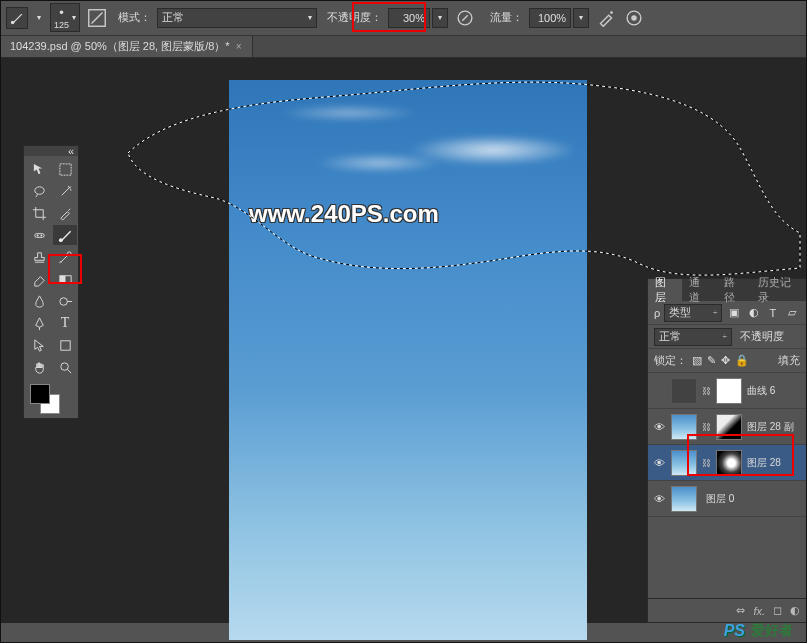 The height and width of the screenshot is (643, 807). I want to click on filter-kind-select: 类型÷, so click(693, 313).